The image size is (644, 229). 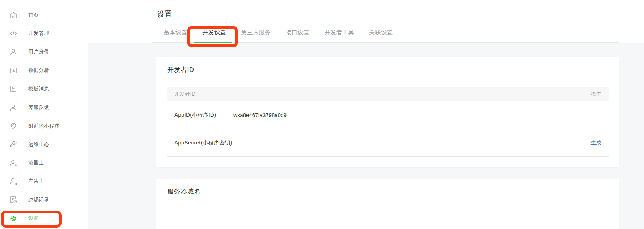 I want to click on user-ad-icon, so click(x=13, y=181).